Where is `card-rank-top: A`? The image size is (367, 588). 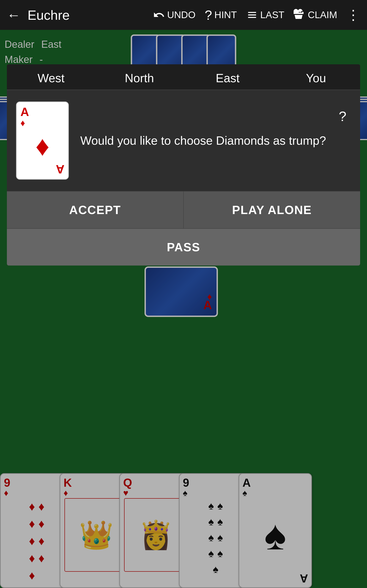
card-rank-top: A is located at coordinates (42, 112).